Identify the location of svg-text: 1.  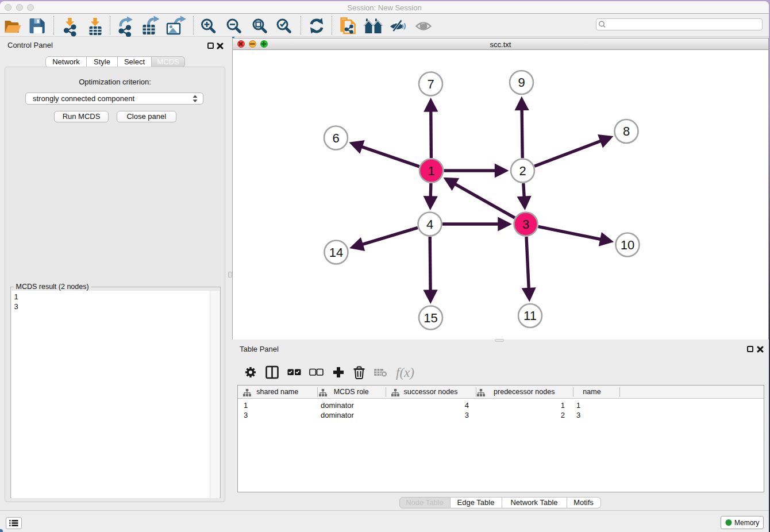
(431, 171).